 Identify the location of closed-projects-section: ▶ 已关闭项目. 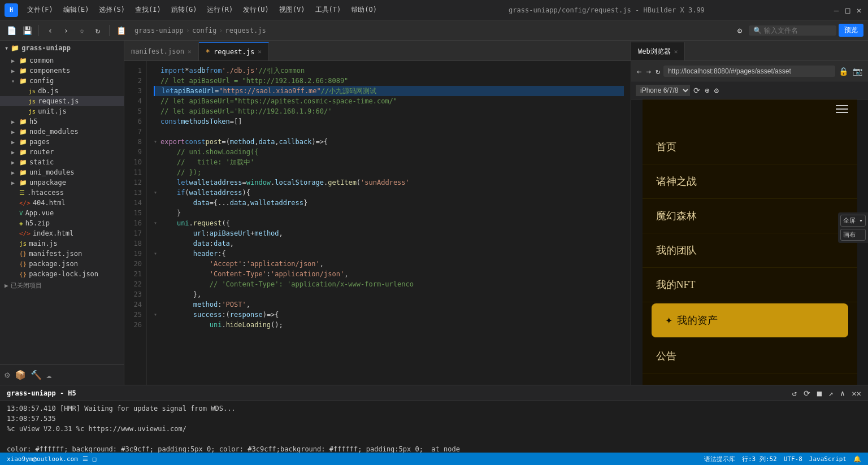
(62, 286).